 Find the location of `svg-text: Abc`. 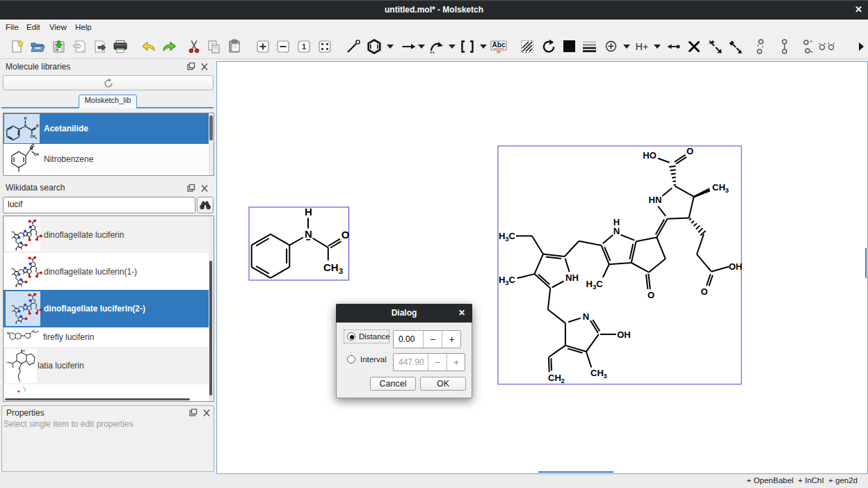

svg-text: Abc is located at coordinates (499, 44).